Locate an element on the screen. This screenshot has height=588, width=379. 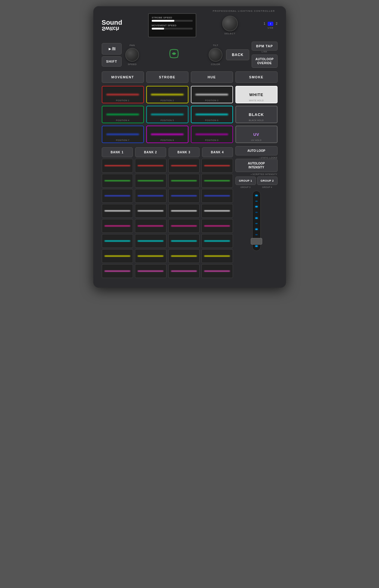
controls-row: ►/II SHIFT PAN SPEED TILT COLOR BACK is located at coordinates (190, 55).